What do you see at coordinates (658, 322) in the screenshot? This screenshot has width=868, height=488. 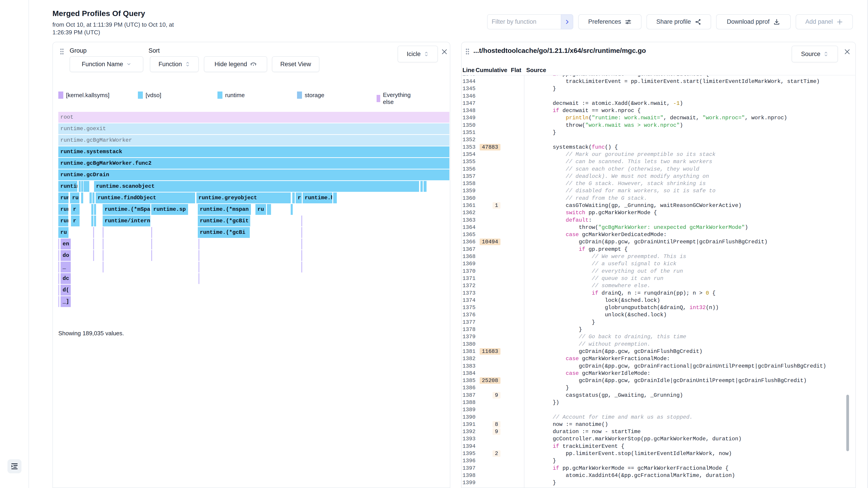 I see `source-line-row: 1377 }` at bounding box center [658, 322].